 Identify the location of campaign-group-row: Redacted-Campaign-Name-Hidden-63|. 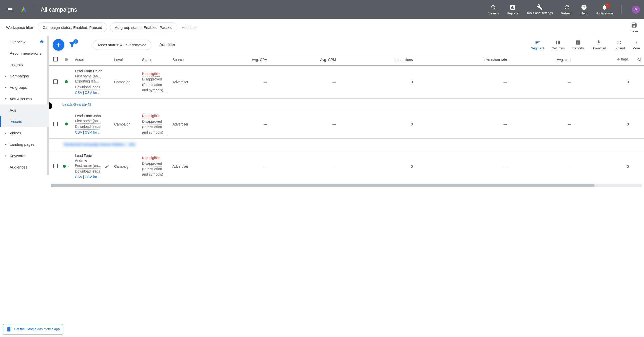
(346, 144).